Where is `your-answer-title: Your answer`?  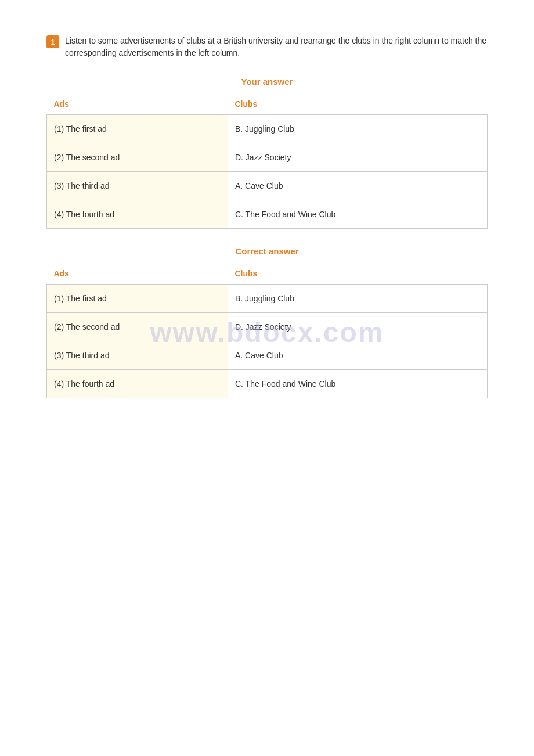 your-answer-title: Your answer is located at coordinates (267, 81).